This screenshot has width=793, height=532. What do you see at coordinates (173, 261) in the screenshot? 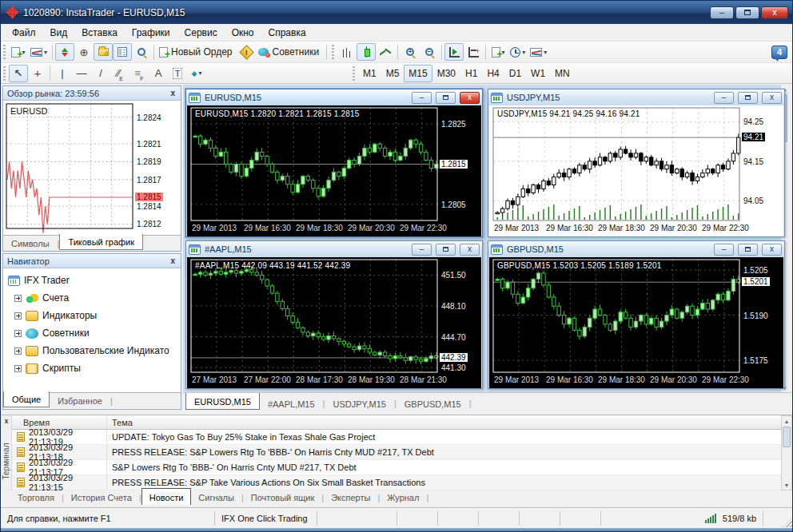
I see `navigator-close-icon: x` at bounding box center [173, 261].